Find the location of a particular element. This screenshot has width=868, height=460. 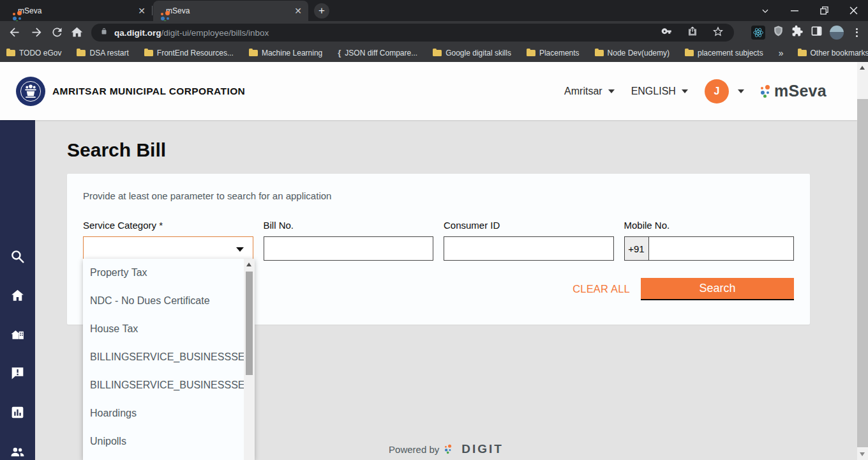

restore-button is located at coordinates (824, 10).